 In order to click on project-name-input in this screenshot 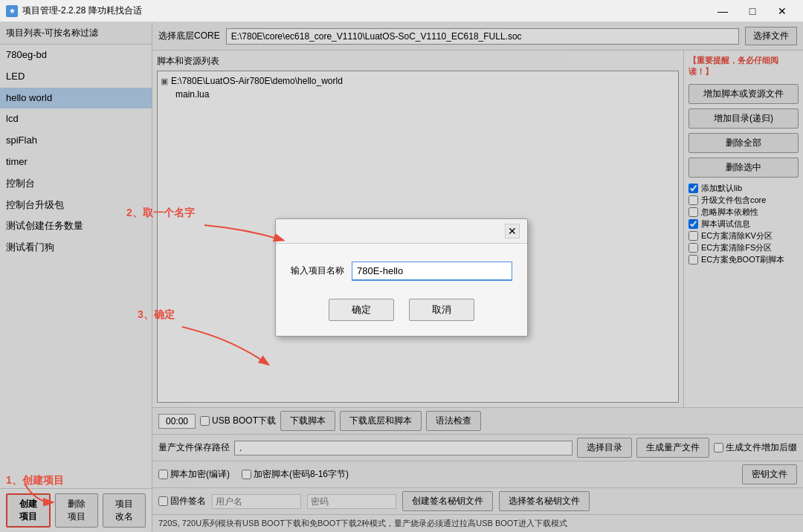, I will do `click(432, 271)`.